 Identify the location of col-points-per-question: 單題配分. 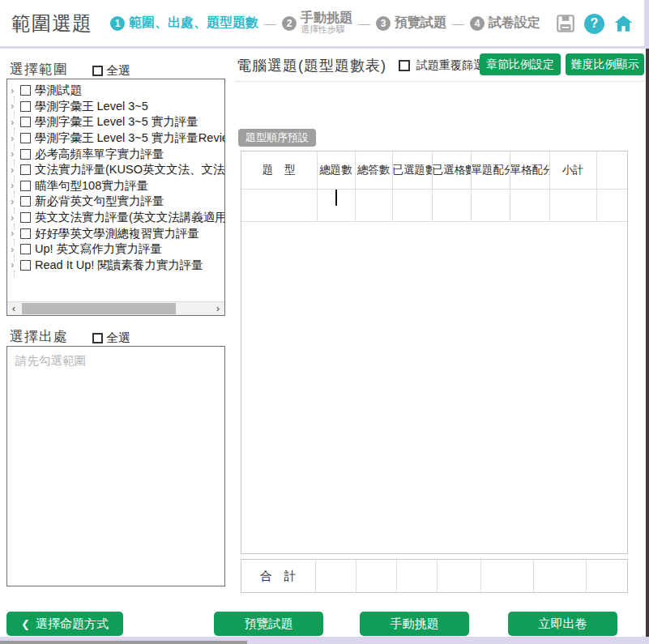
(490, 170).